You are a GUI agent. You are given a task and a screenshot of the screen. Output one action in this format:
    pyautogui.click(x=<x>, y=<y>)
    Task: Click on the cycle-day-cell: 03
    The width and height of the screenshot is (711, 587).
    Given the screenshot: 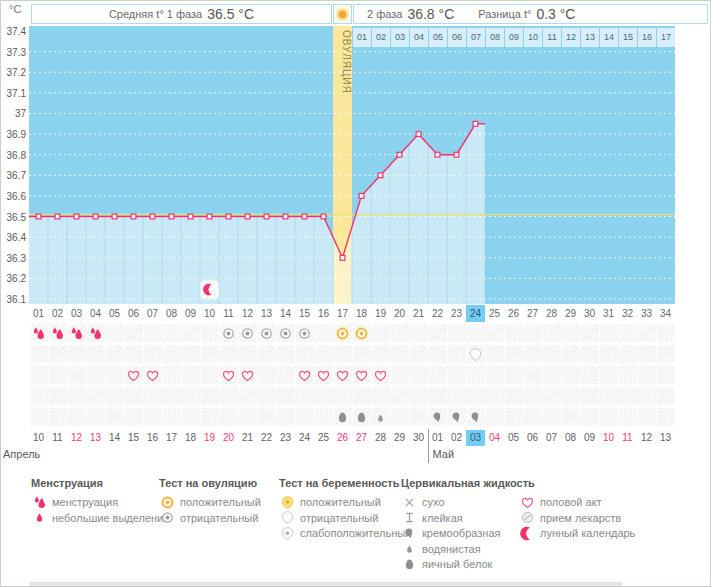 What is the action you would take?
    pyautogui.click(x=76, y=314)
    